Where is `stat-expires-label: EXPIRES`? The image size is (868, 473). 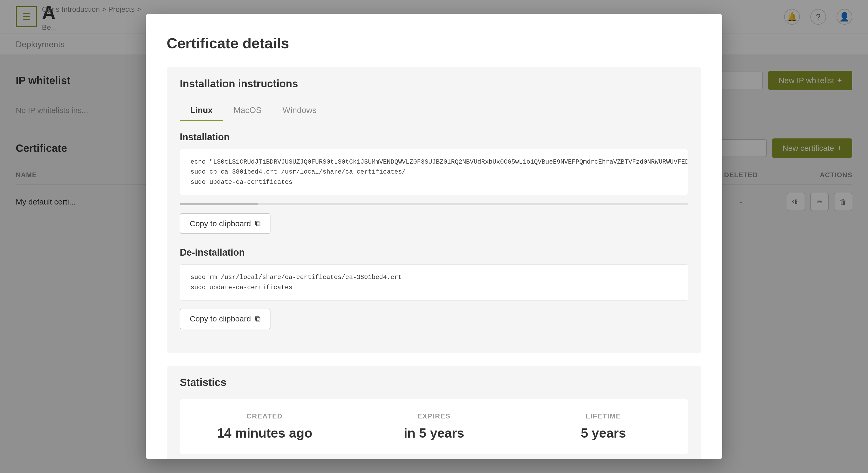 stat-expires-label: EXPIRES is located at coordinates (434, 416).